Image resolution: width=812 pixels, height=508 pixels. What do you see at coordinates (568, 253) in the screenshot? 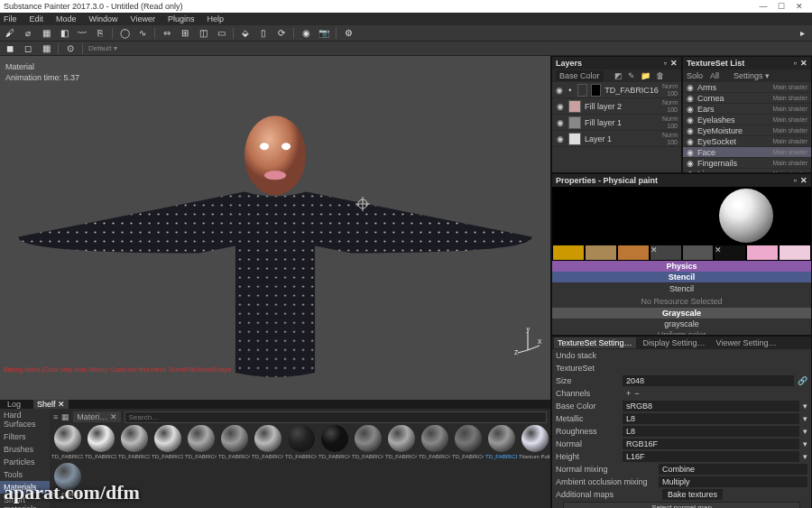
I see `swatch-view` at bounding box center [568, 253].